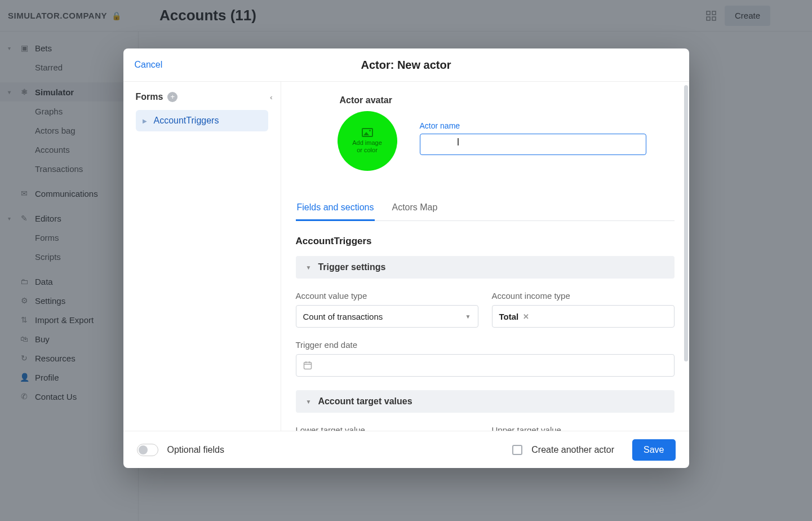  Describe the element at coordinates (150, 97) in the screenshot. I see `forms-header-label: Forms` at that location.